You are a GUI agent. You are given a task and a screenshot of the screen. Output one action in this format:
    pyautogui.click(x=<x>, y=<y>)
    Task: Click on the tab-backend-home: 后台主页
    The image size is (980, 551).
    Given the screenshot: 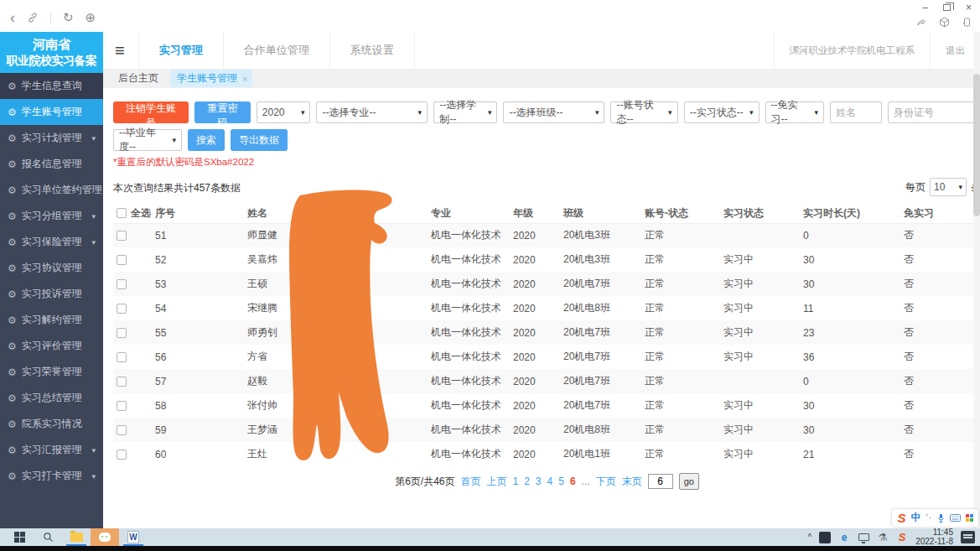 What is the action you would take?
    pyautogui.click(x=138, y=79)
    